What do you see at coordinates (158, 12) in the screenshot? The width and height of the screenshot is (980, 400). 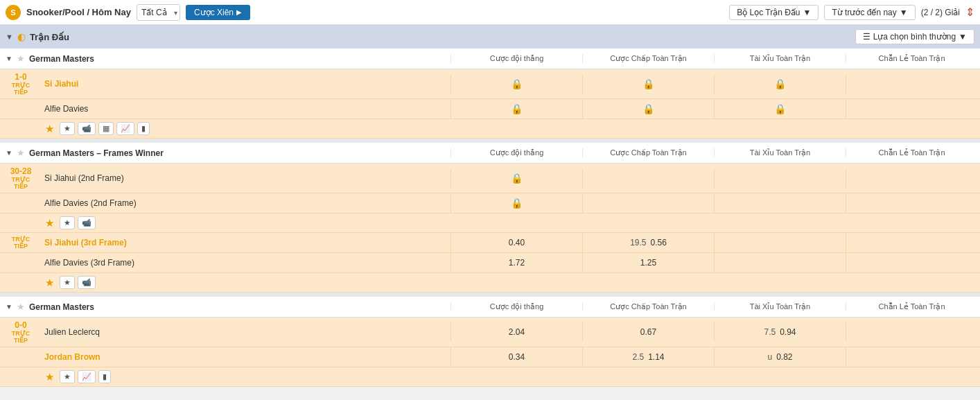 I see `filter-select-wrap: Tất Cả` at bounding box center [158, 12].